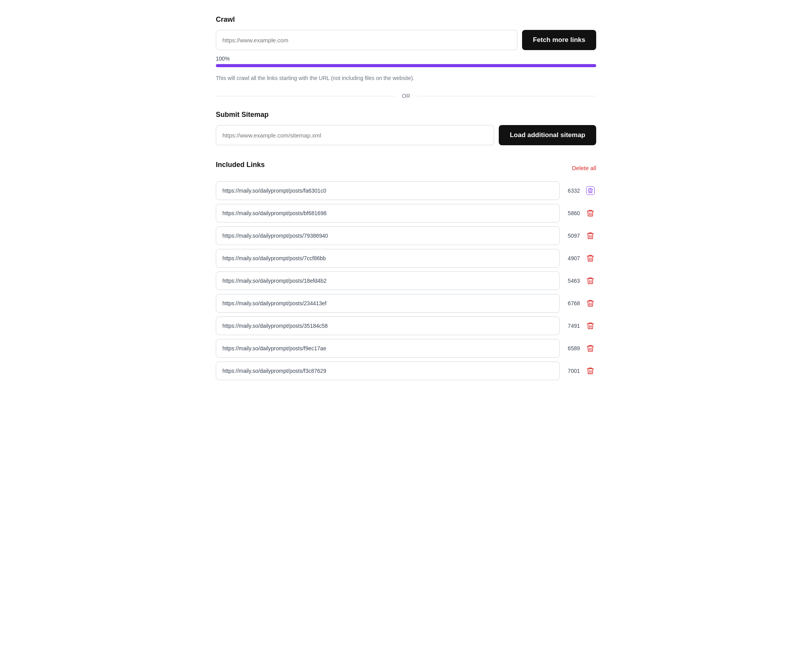  Describe the element at coordinates (406, 78) in the screenshot. I see `crawl-description: This will crawl all the links starting w…` at that location.